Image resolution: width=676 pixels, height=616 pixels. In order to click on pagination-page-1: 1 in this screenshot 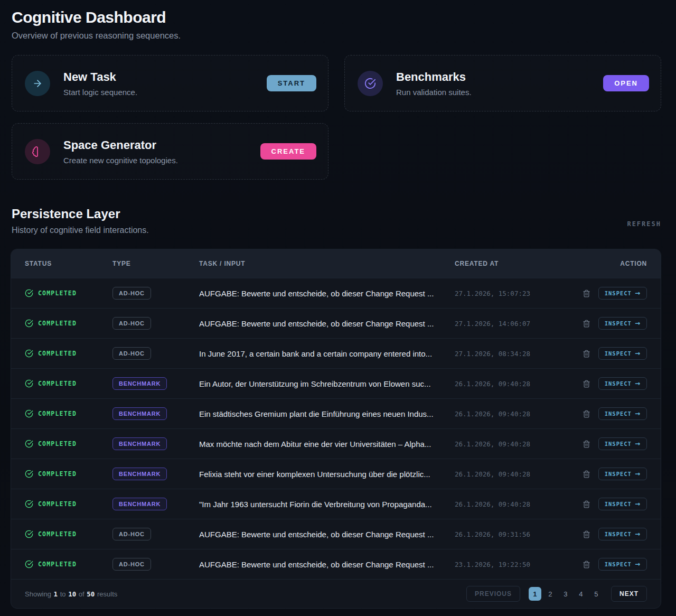, I will do `click(535, 594)`.